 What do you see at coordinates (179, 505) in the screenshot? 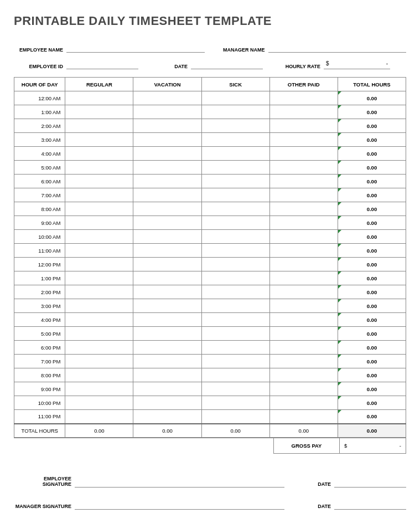
I see `manager-signature-field` at bounding box center [179, 505].